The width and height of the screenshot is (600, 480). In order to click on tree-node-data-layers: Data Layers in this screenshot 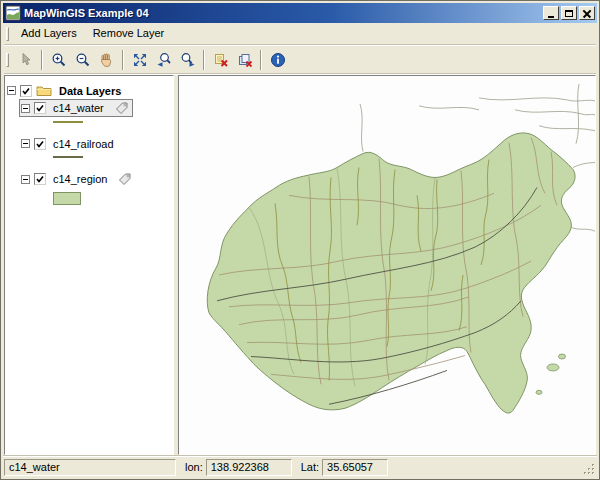, I will do `click(89, 90)`.